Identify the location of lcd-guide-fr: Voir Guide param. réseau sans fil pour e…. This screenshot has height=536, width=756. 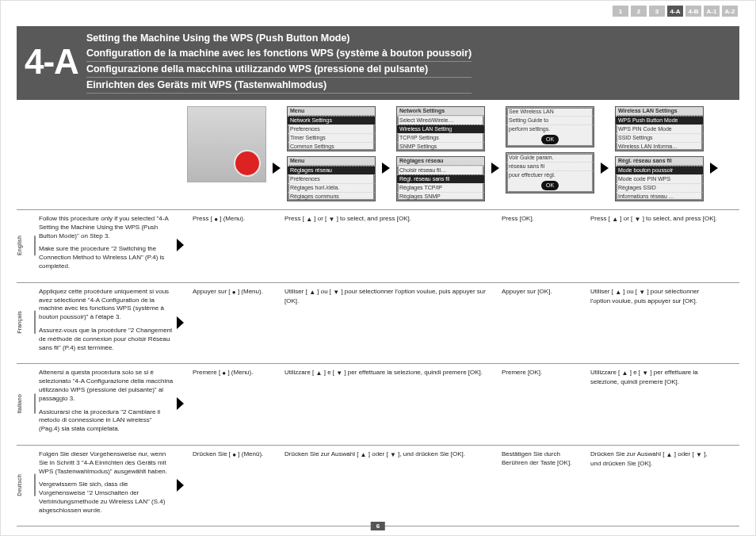
(550, 173).